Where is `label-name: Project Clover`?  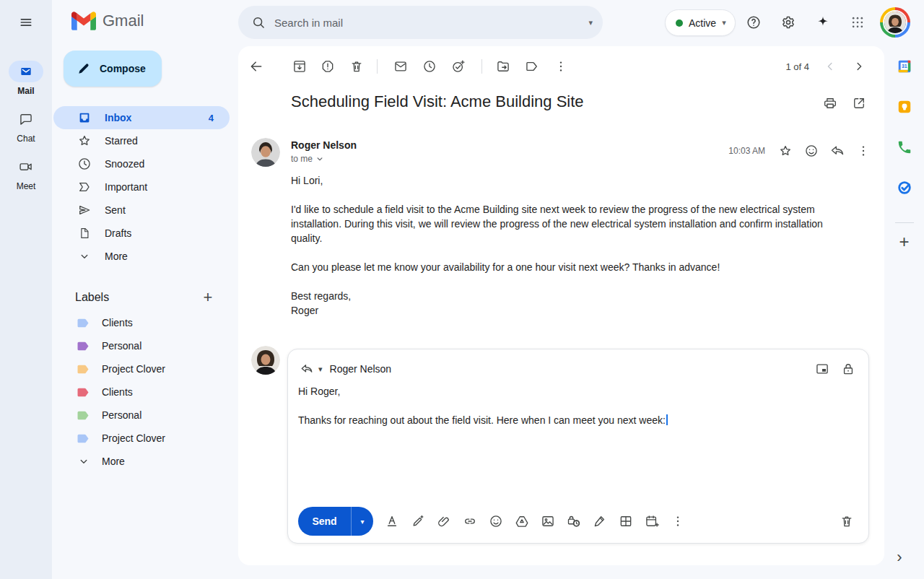
label-name: Project Clover is located at coordinates (134, 369).